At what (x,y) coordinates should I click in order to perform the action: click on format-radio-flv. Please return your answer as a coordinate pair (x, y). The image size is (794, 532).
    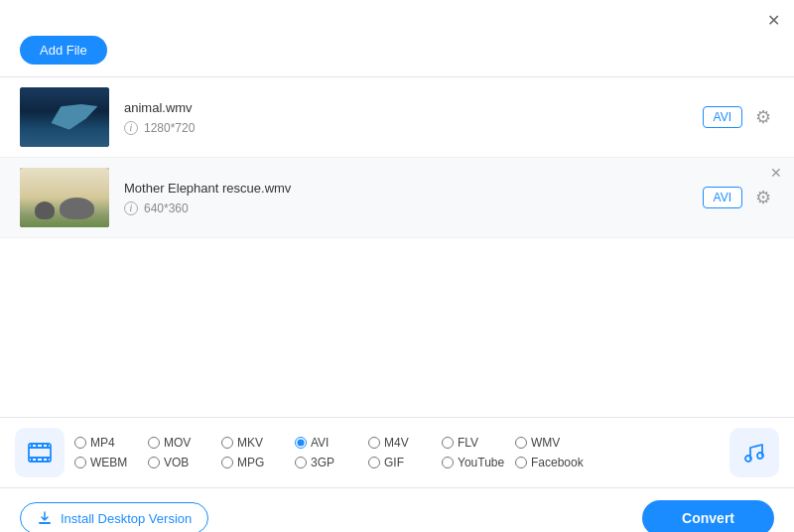
    Looking at the image, I should click on (448, 443).